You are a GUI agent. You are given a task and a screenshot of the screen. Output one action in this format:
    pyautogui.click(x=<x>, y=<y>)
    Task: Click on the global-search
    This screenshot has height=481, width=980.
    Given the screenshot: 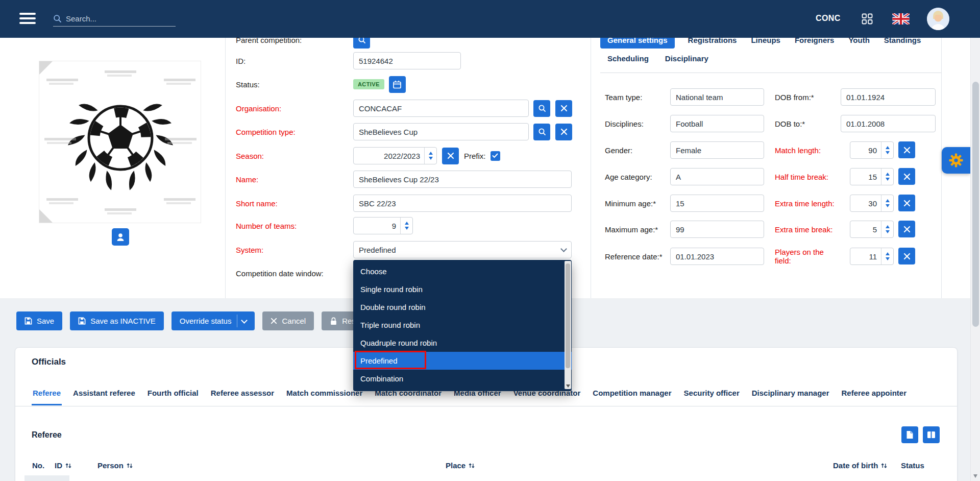 What is the action you would take?
    pyautogui.click(x=114, y=19)
    